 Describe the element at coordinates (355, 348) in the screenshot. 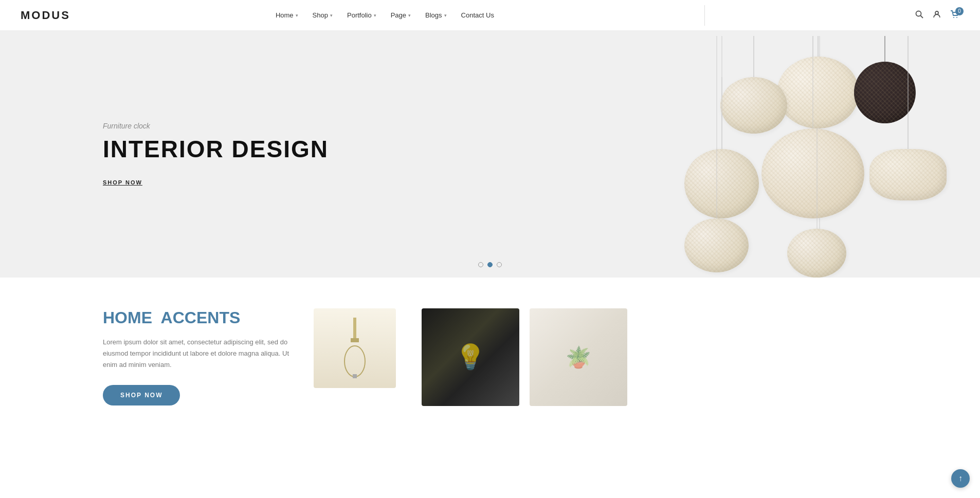

I see `lamp-svg` at that location.